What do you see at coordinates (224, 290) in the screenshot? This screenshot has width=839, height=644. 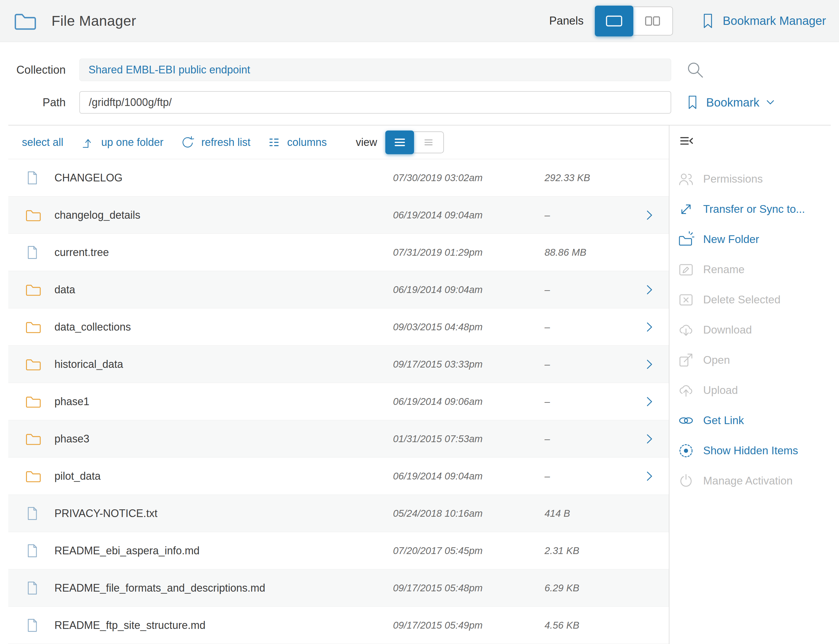 I see `file-name: data` at bounding box center [224, 290].